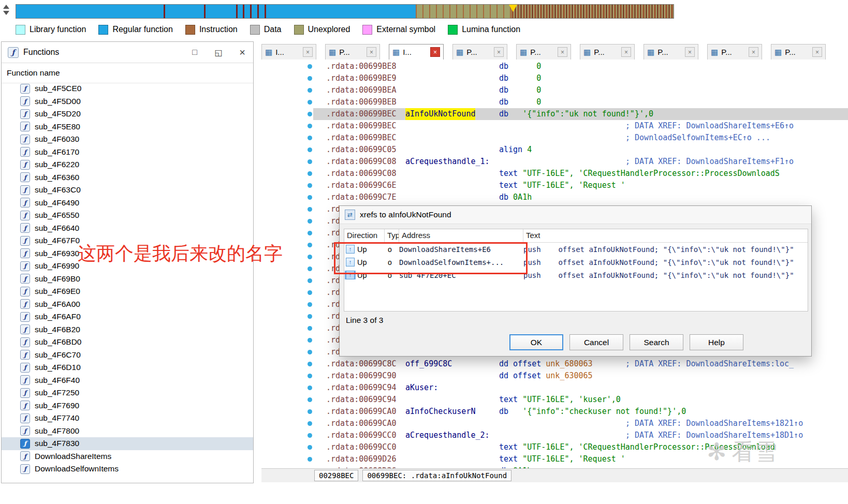  What do you see at coordinates (127, 165) in the screenshot?
I see `function-list-item: sub_4F6220` at bounding box center [127, 165].